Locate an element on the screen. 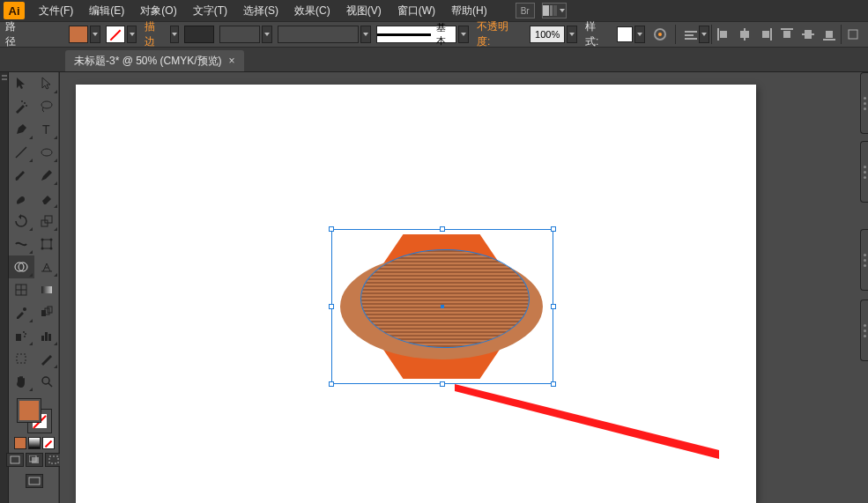 The width and height of the screenshot is (868, 503). eraser-tool is located at coordinates (48, 198).